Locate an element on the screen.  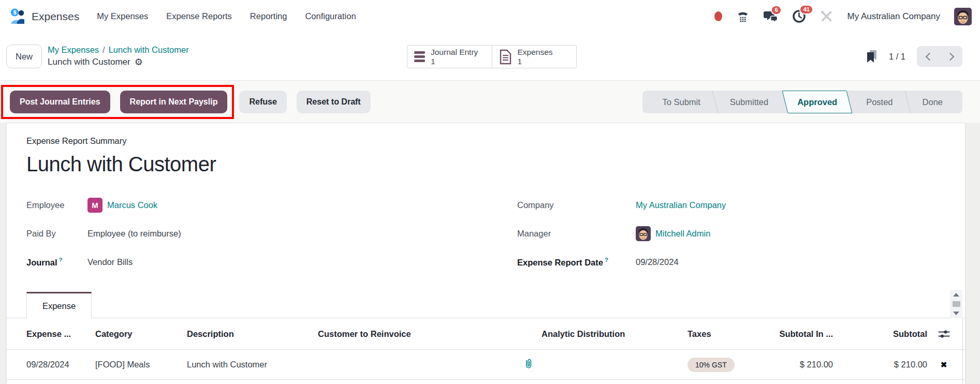
stage-posted: Posted is located at coordinates (879, 102).